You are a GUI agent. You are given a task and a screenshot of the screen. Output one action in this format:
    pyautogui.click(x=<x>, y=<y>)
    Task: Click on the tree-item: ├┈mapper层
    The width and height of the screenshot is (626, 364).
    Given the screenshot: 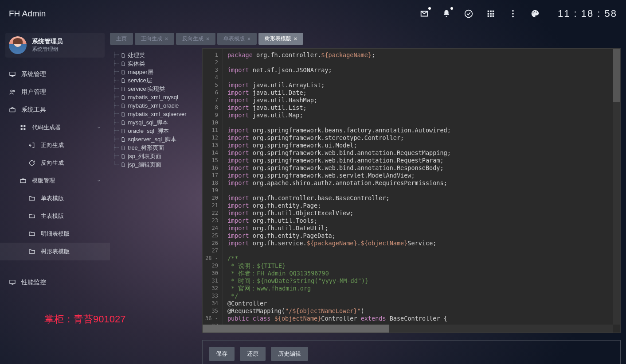 What is the action you would take?
    pyautogui.click(x=156, y=72)
    